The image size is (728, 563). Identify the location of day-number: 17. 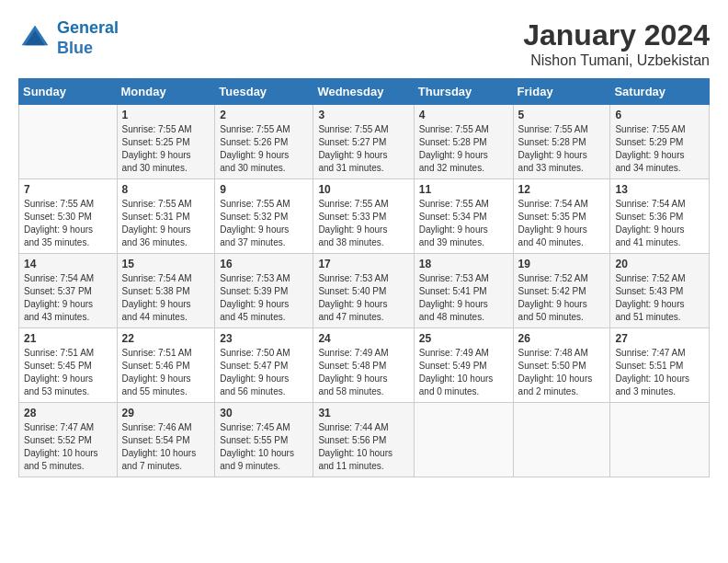
(363, 264).